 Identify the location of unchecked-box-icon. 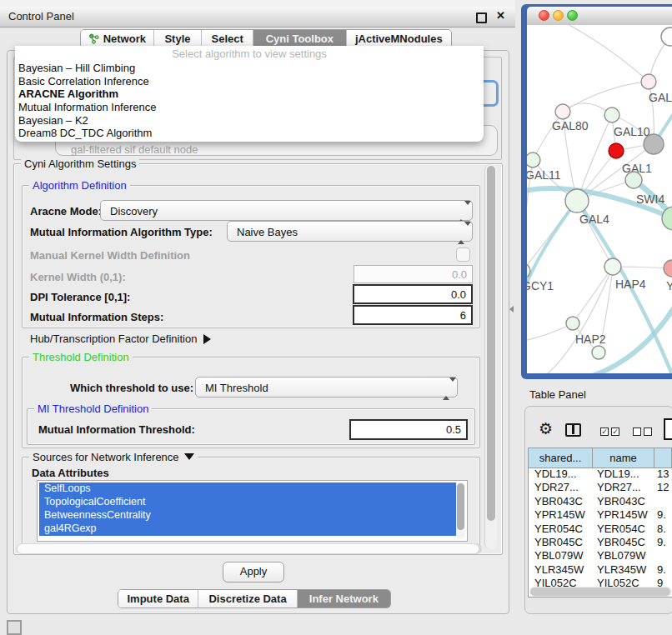
(648, 432).